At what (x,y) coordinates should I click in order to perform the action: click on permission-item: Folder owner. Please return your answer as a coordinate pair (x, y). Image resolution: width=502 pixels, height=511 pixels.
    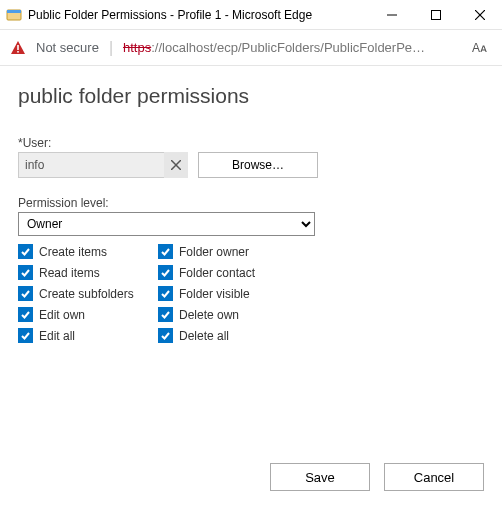
    Looking at the image, I should click on (228, 252).